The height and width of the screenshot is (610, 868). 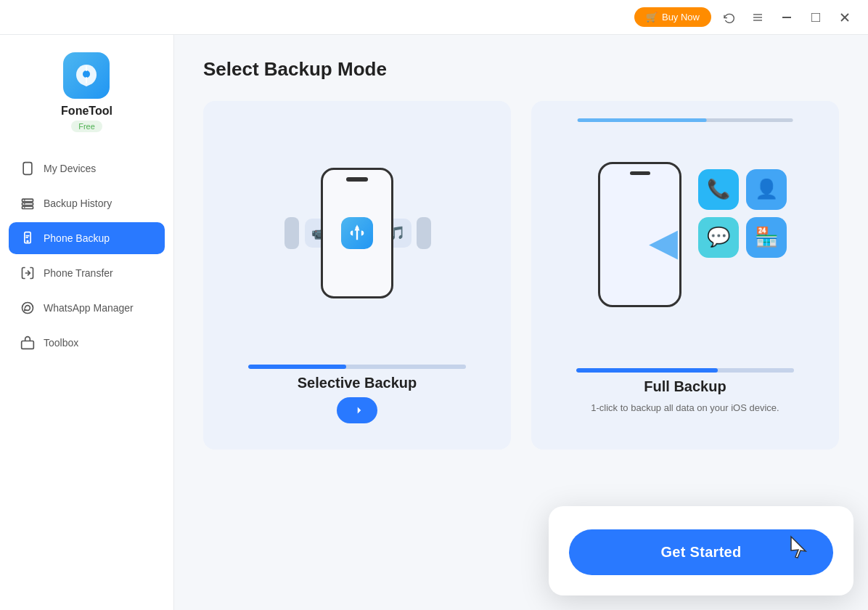 What do you see at coordinates (701, 550) in the screenshot?
I see `get-started-overlay: Get Started` at bounding box center [701, 550].